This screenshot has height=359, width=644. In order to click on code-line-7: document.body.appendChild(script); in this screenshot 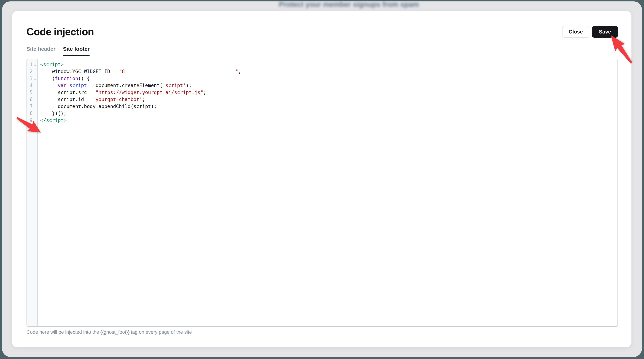, I will do `click(329, 106)`.